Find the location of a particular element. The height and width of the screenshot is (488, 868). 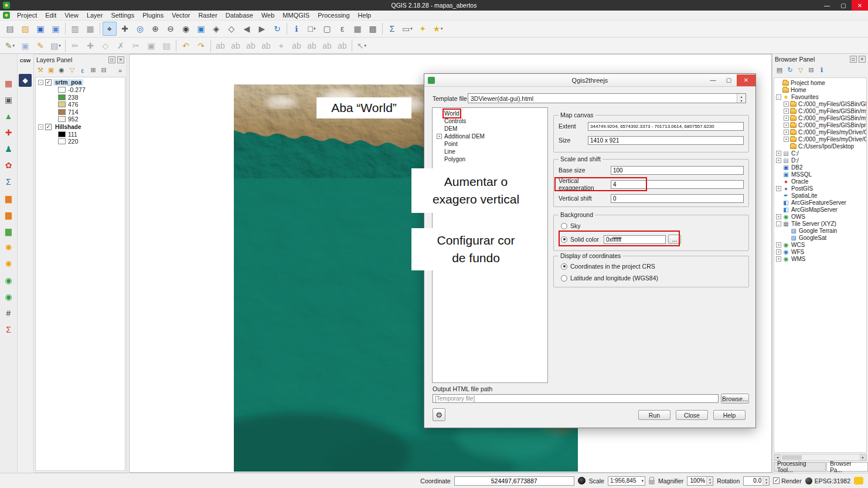

histogram-green-plugin-icon: ▆ is located at coordinates (9, 231).